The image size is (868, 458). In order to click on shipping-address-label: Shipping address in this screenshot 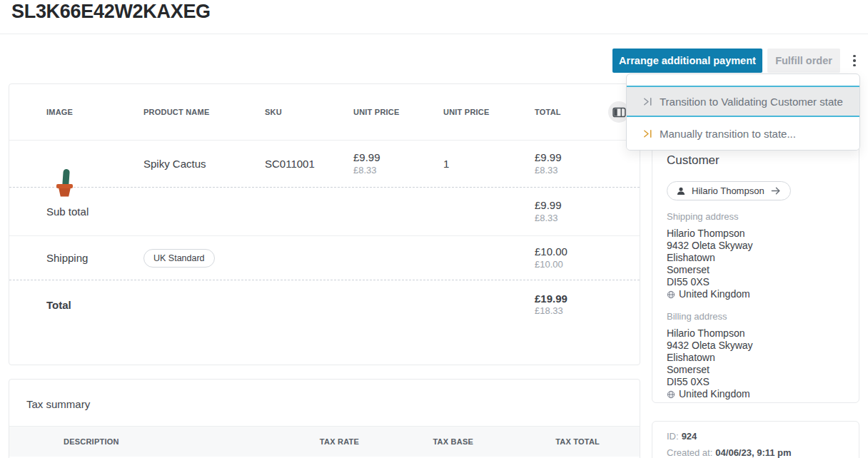, I will do `click(755, 217)`.